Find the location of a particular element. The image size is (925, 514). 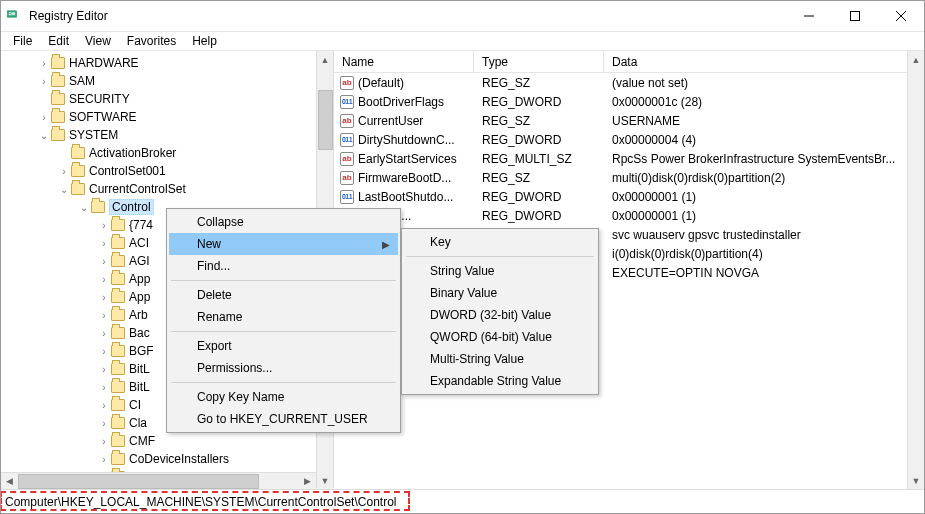

submenu-expand: Expandable String Value is located at coordinates (500, 381).